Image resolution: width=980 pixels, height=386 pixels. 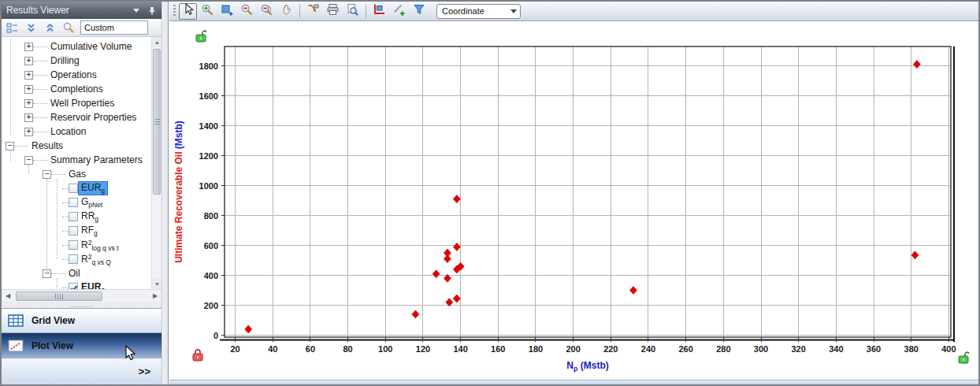 I want to click on tree-item-rfg: RFg, so click(x=82, y=231).